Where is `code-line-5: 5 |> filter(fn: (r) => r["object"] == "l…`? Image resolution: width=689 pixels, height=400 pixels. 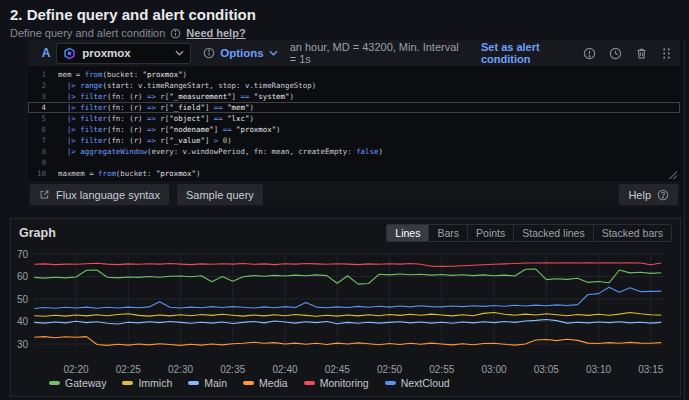 code-line-5: 5 |> filter(fn: (r) => r["object"] == "l… is located at coordinates (354, 118).